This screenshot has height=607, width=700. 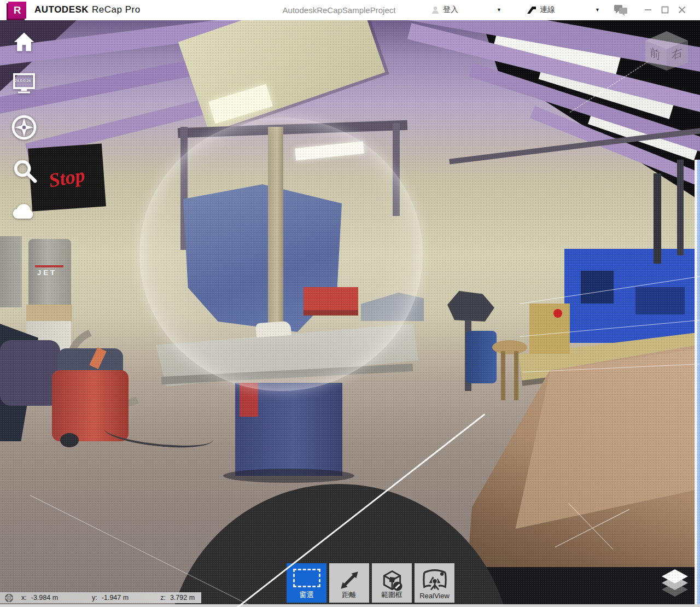 What do you see at coordinates (289, 476) in the screenshot?
I see `scene-saw-base-shadow` at bounding box center [289, 476].